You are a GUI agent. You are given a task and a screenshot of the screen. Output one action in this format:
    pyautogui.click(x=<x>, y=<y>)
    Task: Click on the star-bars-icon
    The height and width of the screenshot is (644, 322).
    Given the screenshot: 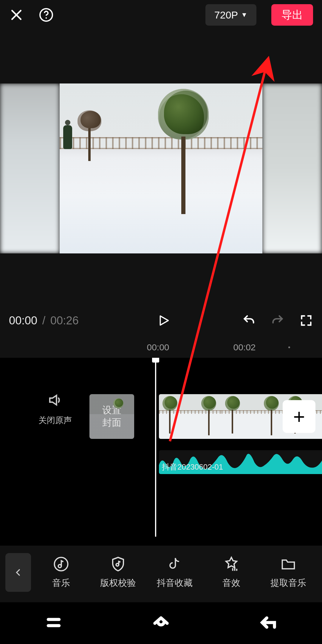 What is the action you would take?
    pyautogui.click(x=231, y=564)
    